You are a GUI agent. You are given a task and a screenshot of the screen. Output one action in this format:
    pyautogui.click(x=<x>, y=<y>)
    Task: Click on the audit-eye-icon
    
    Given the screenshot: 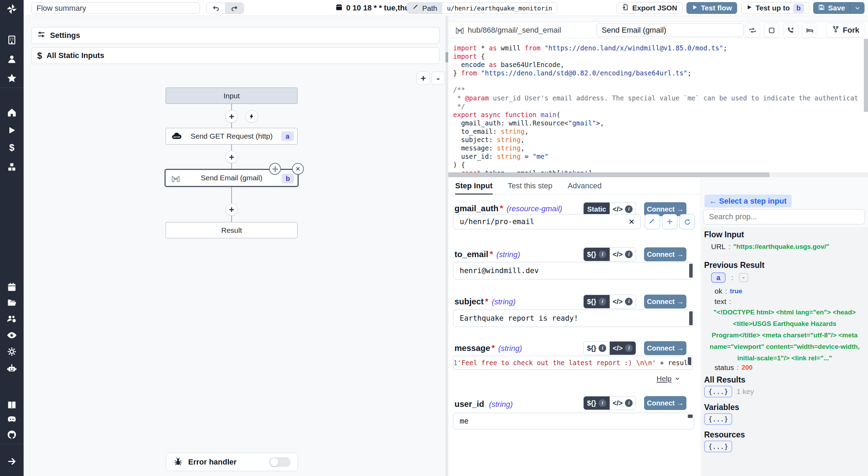 What is the action you would take?
    pyautogui.click(x=12, y=335)
    